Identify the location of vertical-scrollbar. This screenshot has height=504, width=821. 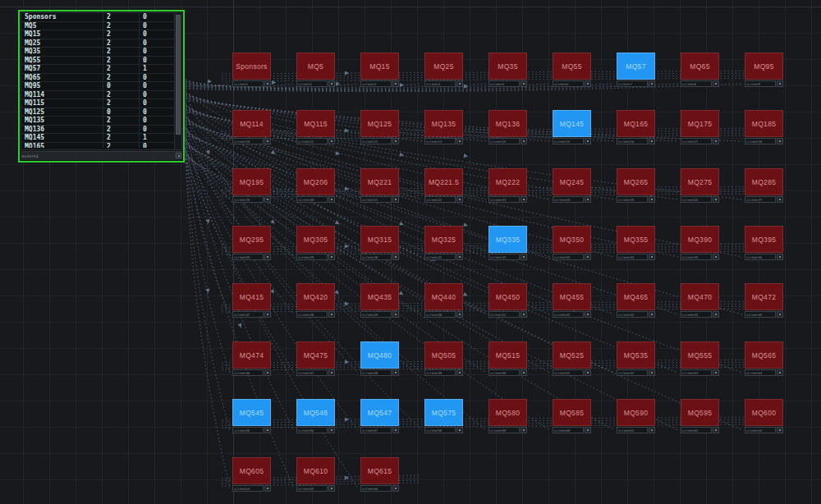
(177, 81).